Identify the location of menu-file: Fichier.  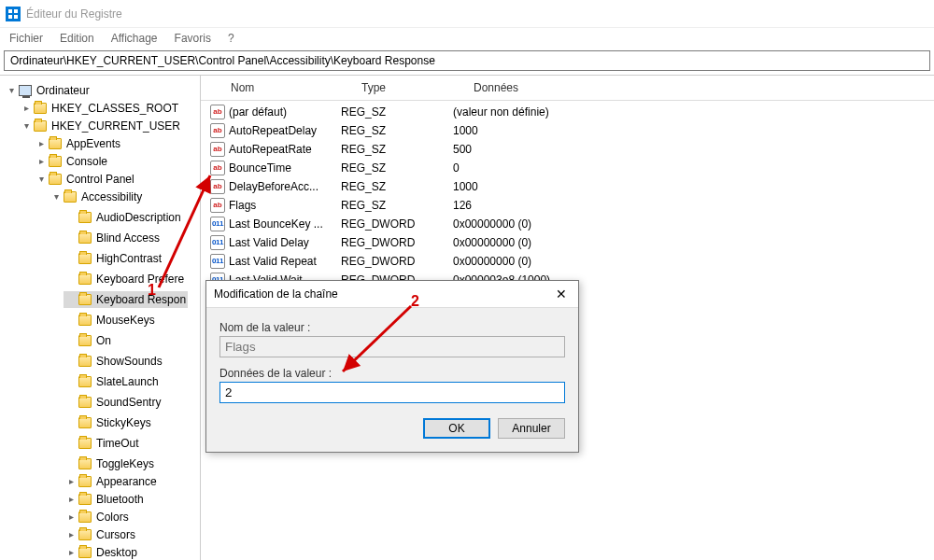
(26, 38).